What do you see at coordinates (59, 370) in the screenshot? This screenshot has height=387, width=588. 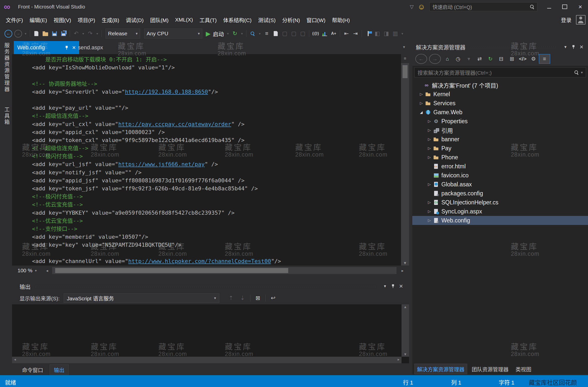 I see `panel-tab-1: 输出` at bounding box center [59, 370].